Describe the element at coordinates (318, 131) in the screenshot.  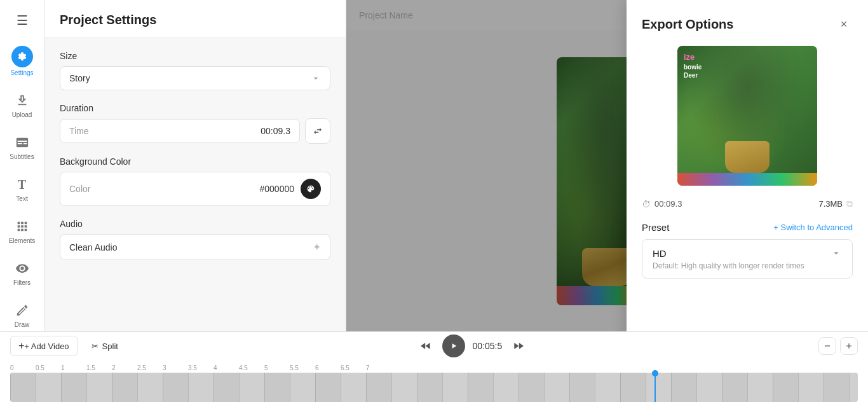
I see `swap-icon` at that location.